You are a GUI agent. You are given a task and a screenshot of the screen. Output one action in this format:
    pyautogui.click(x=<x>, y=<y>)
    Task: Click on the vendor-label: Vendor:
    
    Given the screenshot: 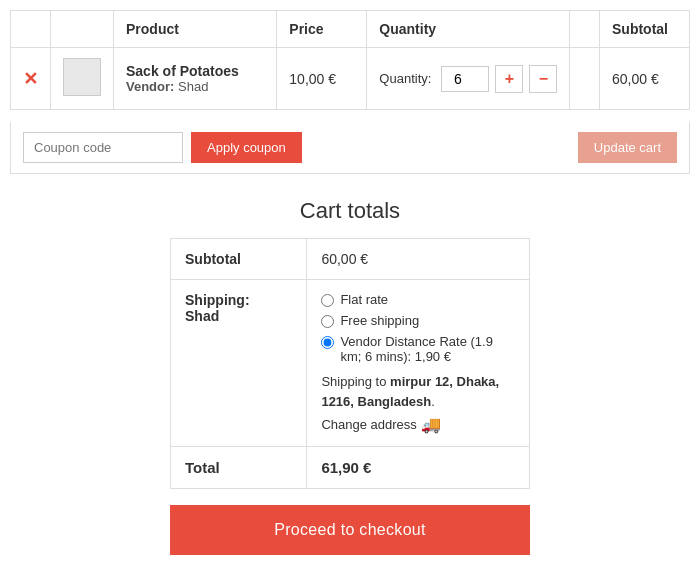 What is the action you would take?
    pyautogui.click(x=150, y=86)
    